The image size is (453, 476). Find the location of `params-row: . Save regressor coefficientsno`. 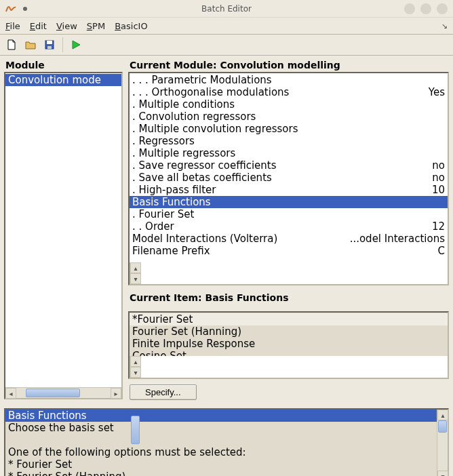

params-row: . Save regressor coefficientsno is located at coordinates (289, 165).